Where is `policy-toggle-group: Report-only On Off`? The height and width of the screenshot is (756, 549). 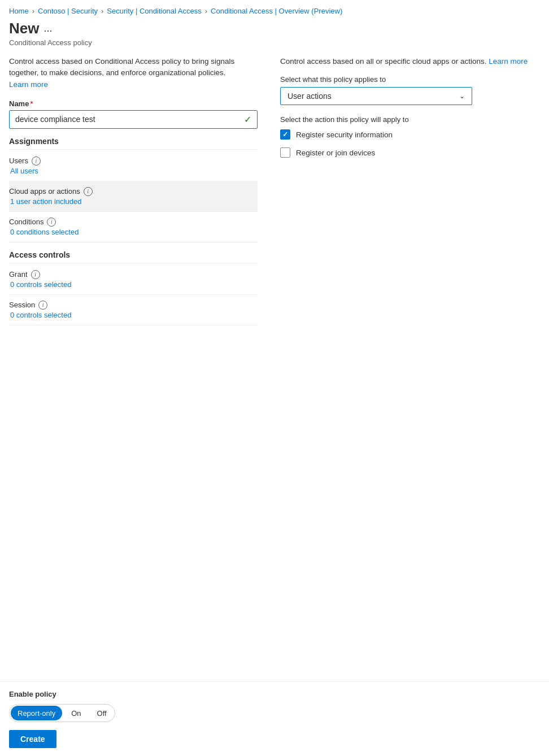
policy-toggle-group: Report-only On Off is located at coordinates (62, 713).